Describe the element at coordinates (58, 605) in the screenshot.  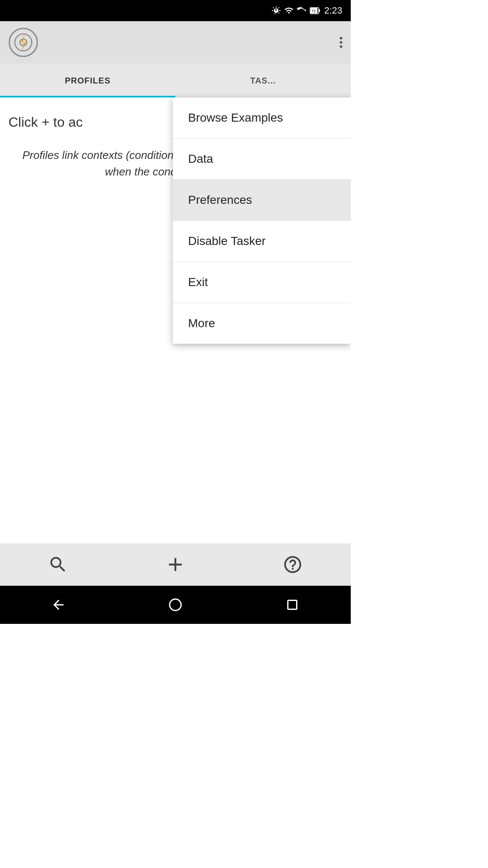
I see `back-icon` at that location.